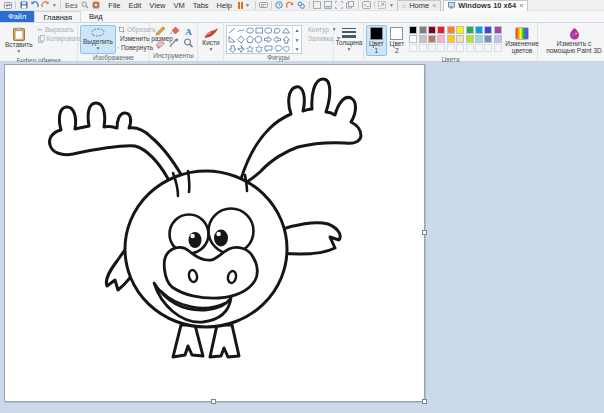 Image resolution: width=604 pixels, height=413 pixels. What do you see at coordinates (376, 40) in the screenshot?
I see `color1-button: Цвет 1` at bounding box center [376, 40].